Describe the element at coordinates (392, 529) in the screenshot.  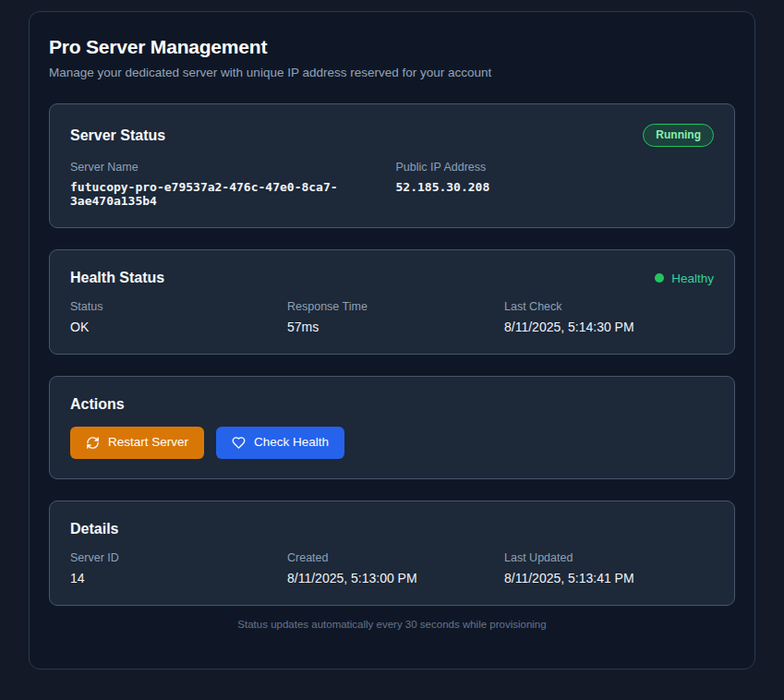
I see `details-header: Details` at that location.